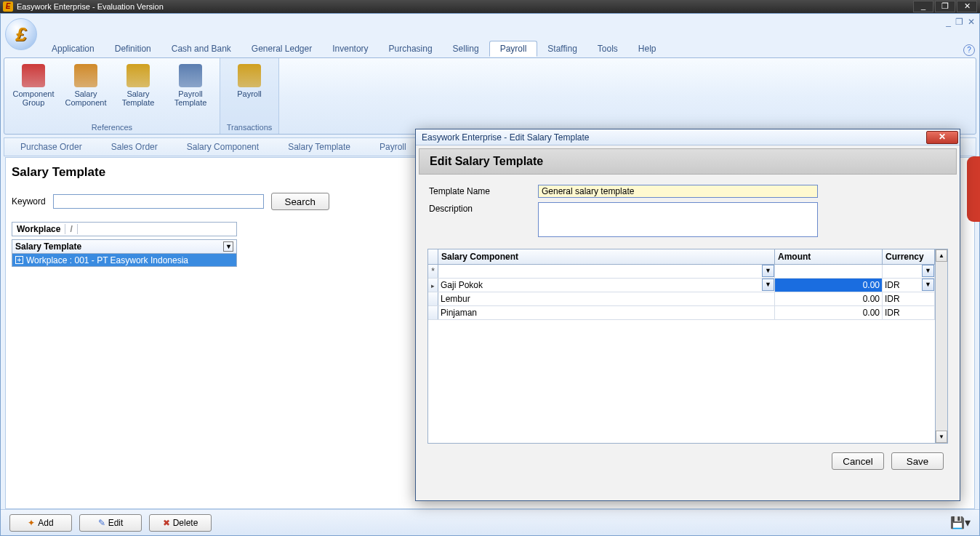  What do you see at coordinates (942, 137) in the screenshot?
I see `dialog-close-button: ✕` at bounding box center [942, 137].